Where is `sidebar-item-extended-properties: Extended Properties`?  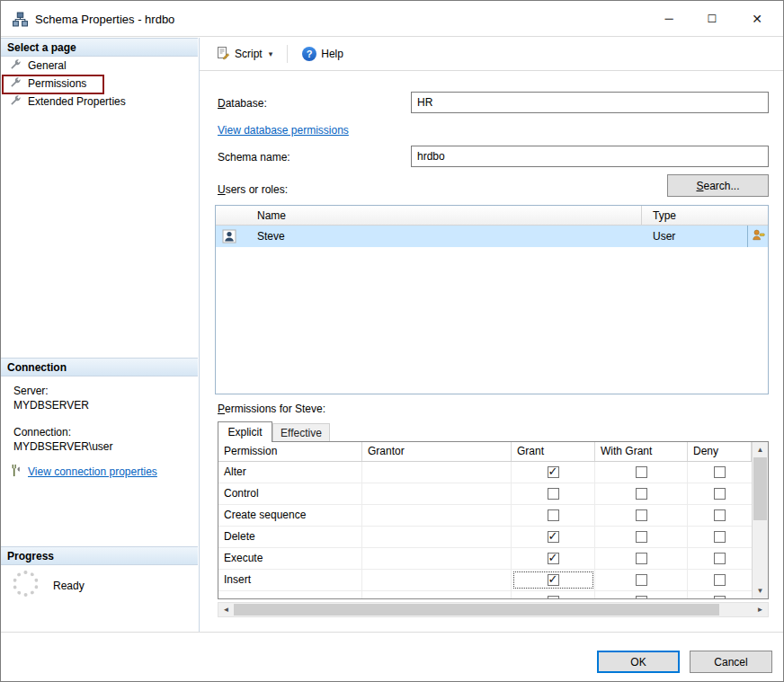 sidebar-item-extended-properties: Extended Properties is located at coordinates (99, 102).